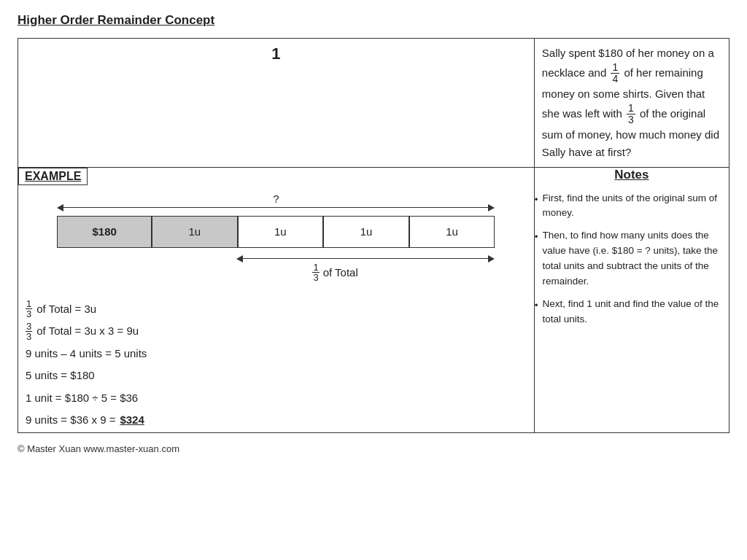  I want to click on note-text-1: First, find the units of the original su…, so click(636, 206).